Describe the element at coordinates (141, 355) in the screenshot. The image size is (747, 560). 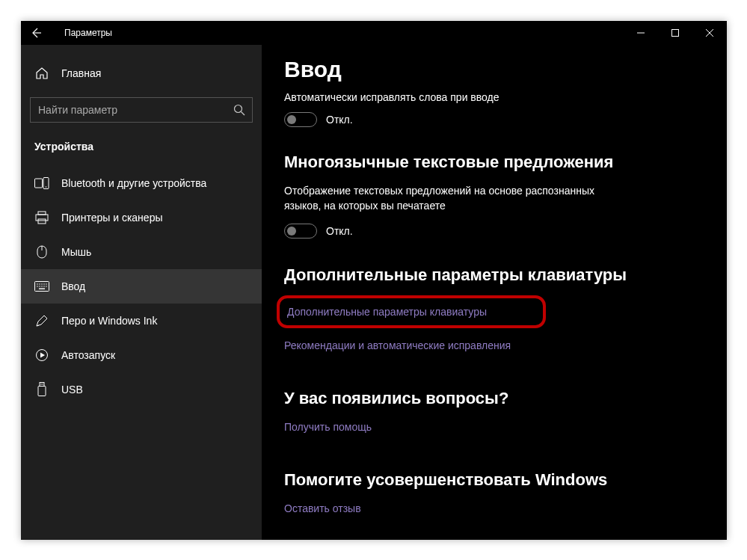
I see `sidebar-item-autoplay: Автозапуск` at that location.